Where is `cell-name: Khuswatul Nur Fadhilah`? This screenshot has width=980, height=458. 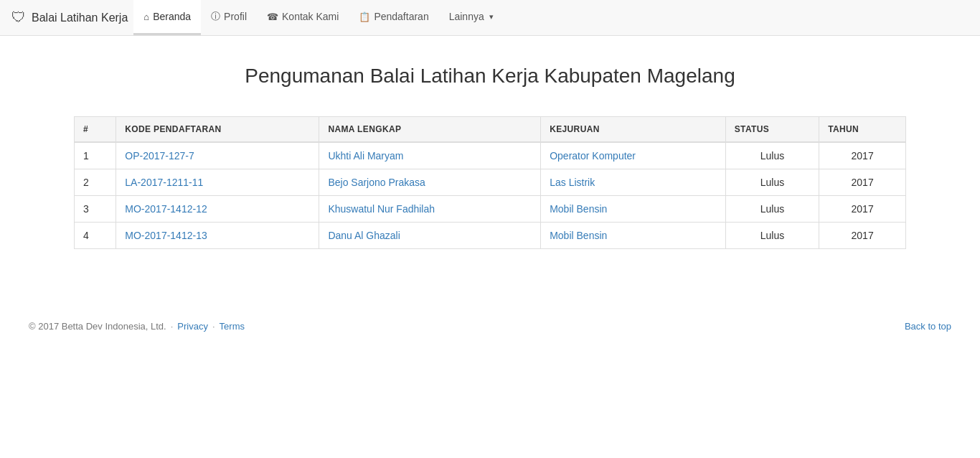 cell-name: Khuswatul Nur Fadhilah is located at coordinates (430, 210).